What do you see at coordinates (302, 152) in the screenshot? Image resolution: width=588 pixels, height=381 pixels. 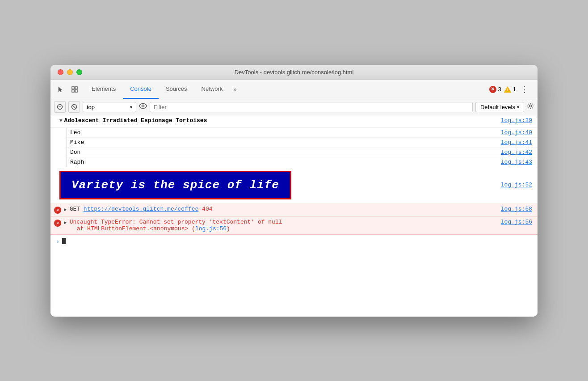 I see `list-item: Don log.js:42` at bounding box center [302, 152].